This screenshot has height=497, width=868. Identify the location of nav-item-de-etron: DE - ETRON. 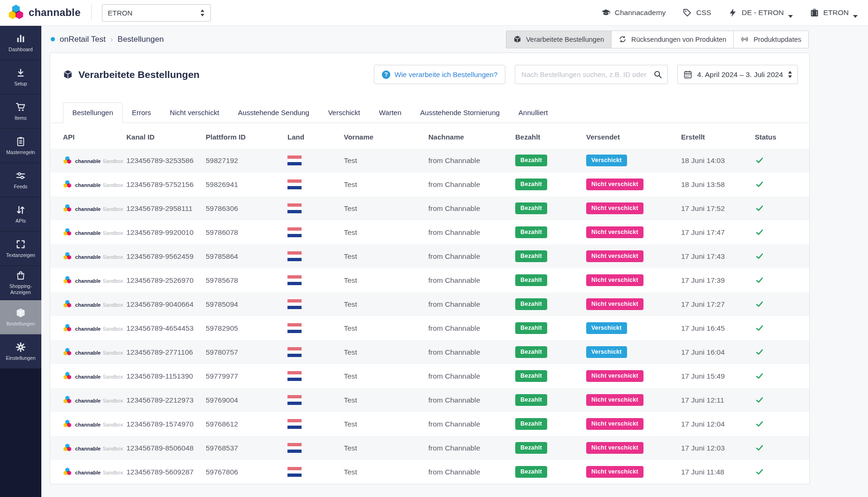
(760, 13).